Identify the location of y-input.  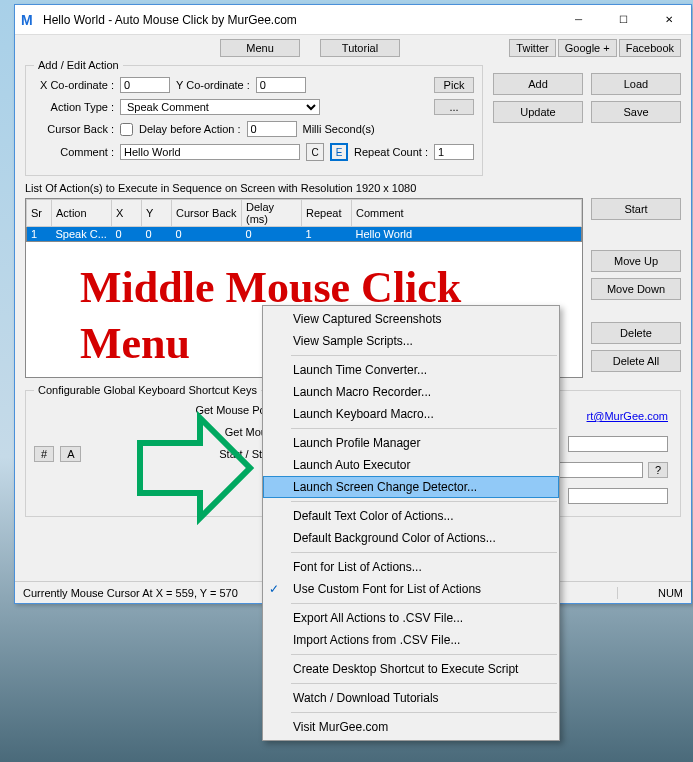
(281, 85).